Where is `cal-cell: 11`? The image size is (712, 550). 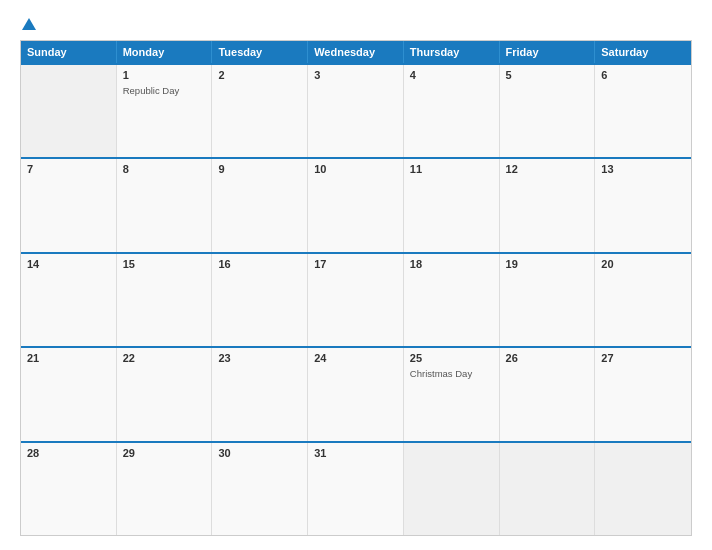 cal-cell: 11 is located at coordinates (452, 205).